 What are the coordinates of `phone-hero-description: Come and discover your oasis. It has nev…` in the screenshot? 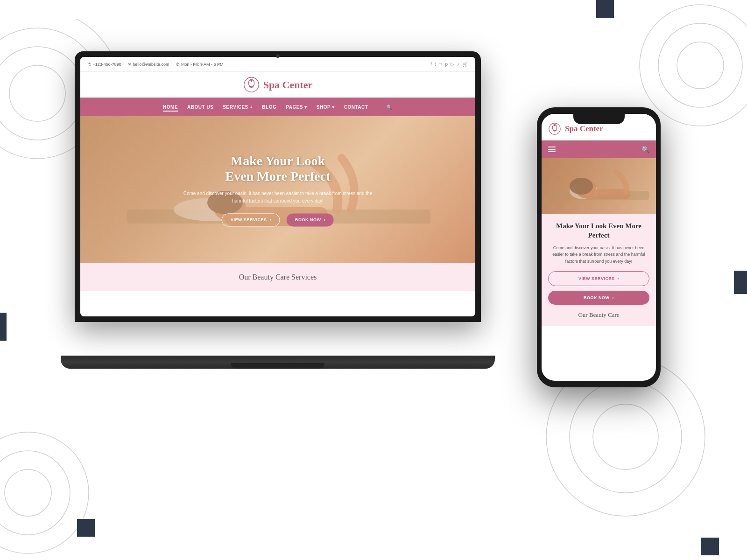 It's located at (599, 255).